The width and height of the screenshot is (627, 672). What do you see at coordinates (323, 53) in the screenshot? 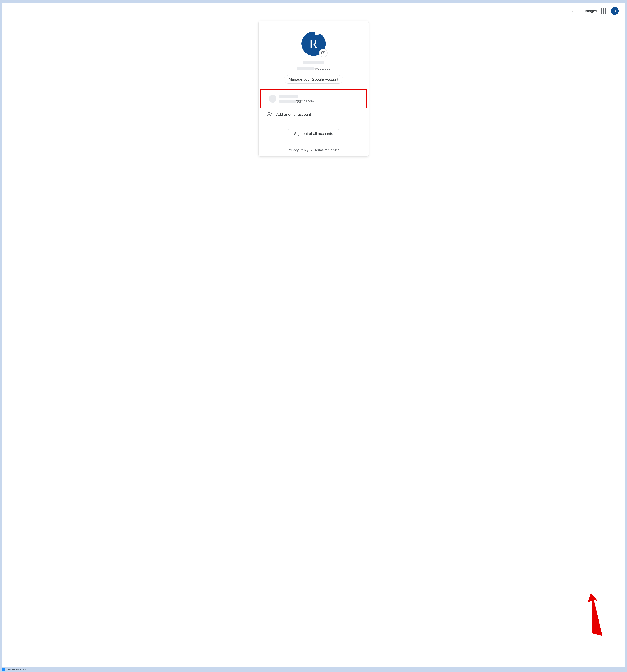
I see `camera-icon` at bounding box center [323, 53].